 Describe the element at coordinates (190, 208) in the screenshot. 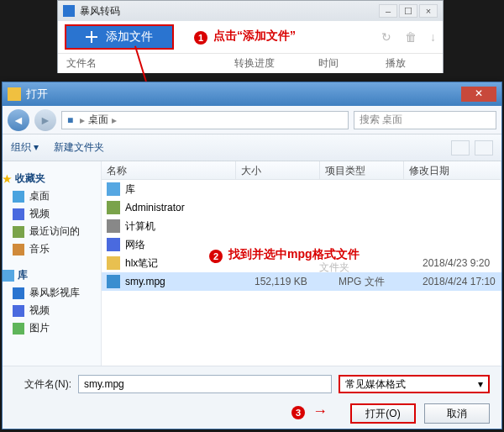

I see `file-name: Administrator` at that location.